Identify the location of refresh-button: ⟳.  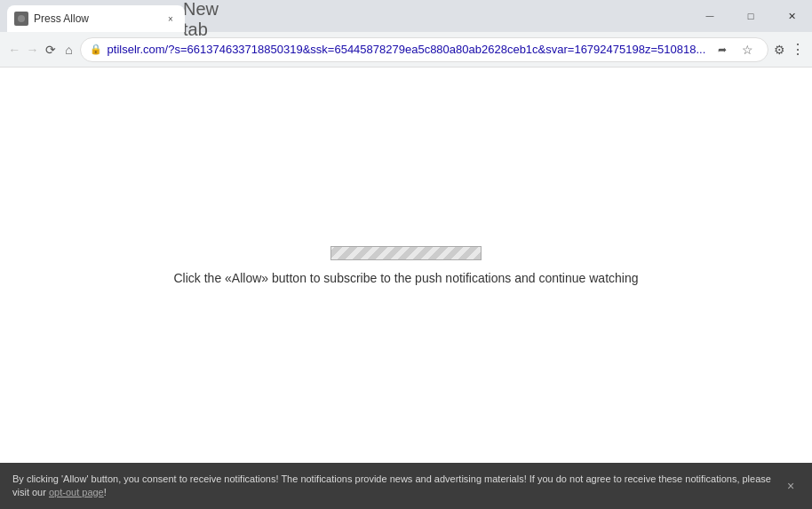
(51, 50).